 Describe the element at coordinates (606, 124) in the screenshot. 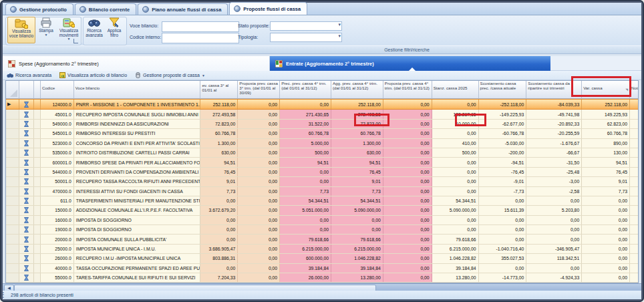

I see `var-cassa-cell: 62.823,00` at that location.